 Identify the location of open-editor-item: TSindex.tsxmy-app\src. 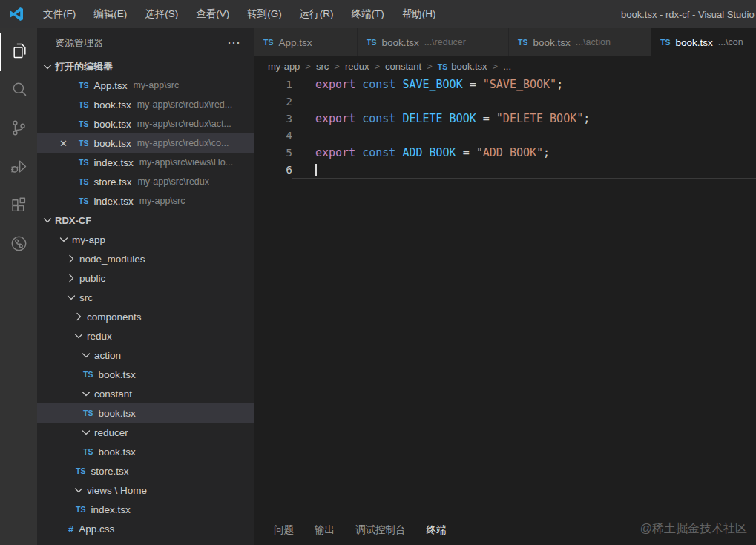
(145, 201).